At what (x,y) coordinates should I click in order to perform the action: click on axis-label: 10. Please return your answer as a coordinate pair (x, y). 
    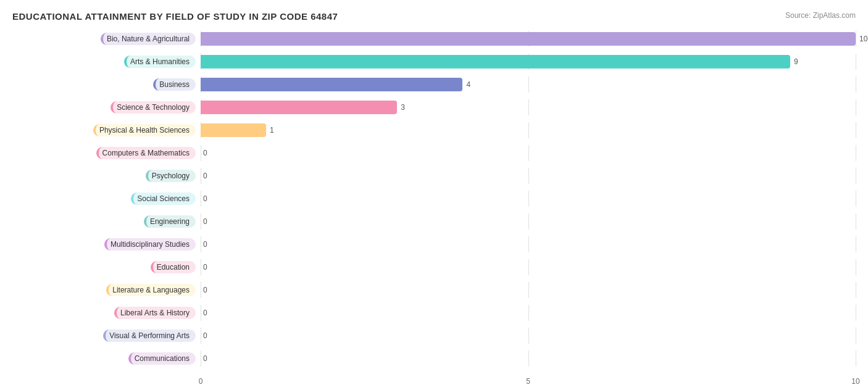
    Looking at the image, I should click on (856, 381).